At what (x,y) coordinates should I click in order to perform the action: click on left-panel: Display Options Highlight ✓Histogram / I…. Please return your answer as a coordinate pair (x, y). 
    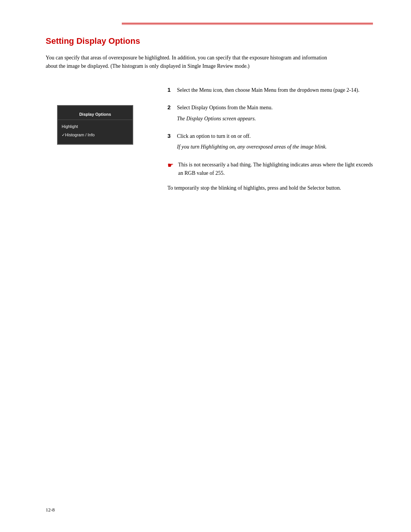
    Looking at the image, I should click on (103, 137).